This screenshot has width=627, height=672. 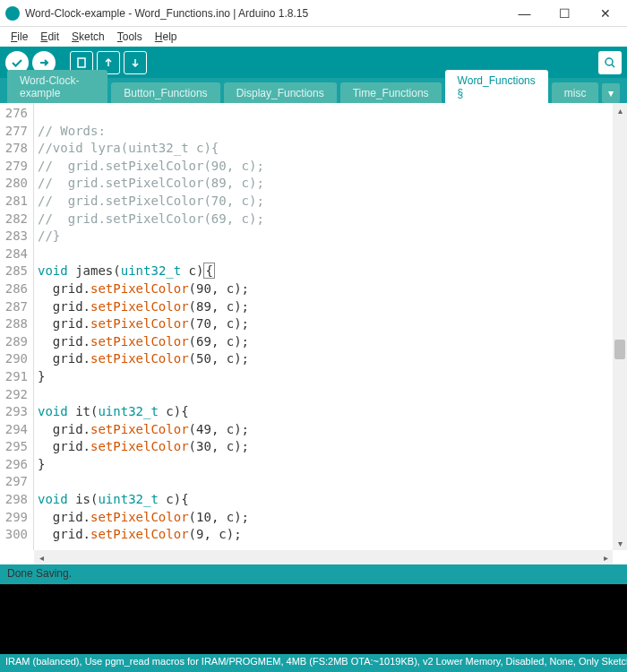 I want to click on tab-button-functions: Button_Functions, so click(x=165, y=93).